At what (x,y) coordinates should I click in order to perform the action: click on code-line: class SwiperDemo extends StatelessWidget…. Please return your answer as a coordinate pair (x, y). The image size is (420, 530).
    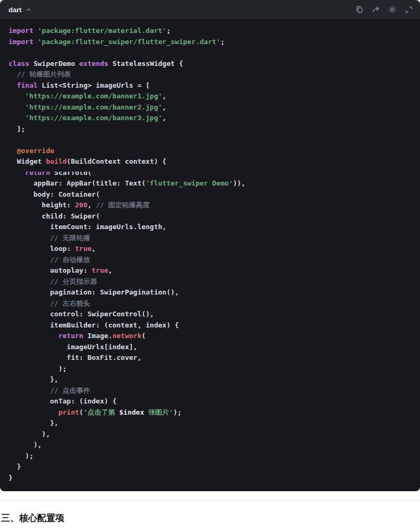
    Looking at the image, I should click on (210, 64).